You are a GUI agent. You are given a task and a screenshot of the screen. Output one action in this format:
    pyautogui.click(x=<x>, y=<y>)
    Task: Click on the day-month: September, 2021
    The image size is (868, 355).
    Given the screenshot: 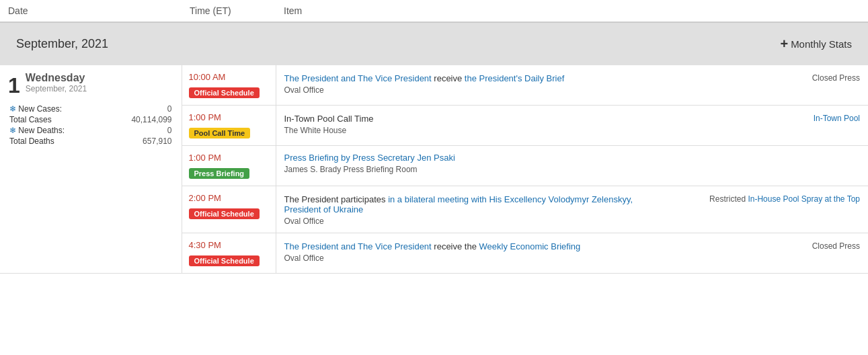 What is the action you would take?
    pyautogui.click(x=56, y=89)
    